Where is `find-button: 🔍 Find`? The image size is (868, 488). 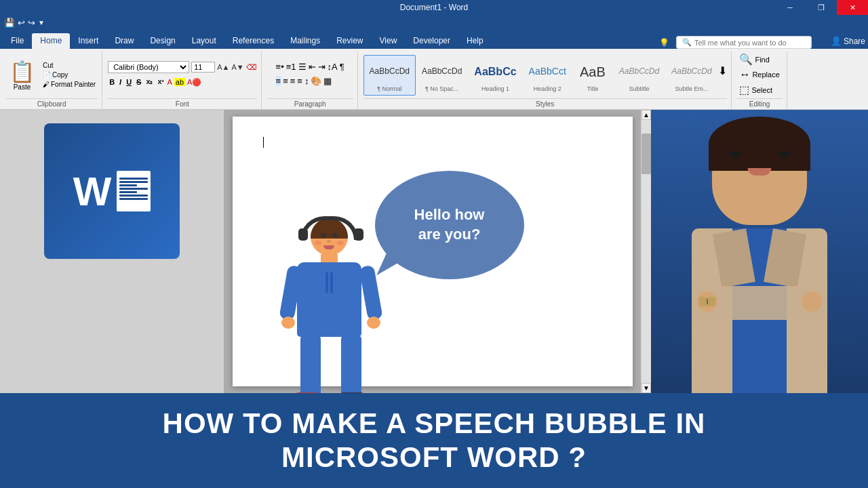
find-button: 🔍 Find is located at coordinates (754, 60).